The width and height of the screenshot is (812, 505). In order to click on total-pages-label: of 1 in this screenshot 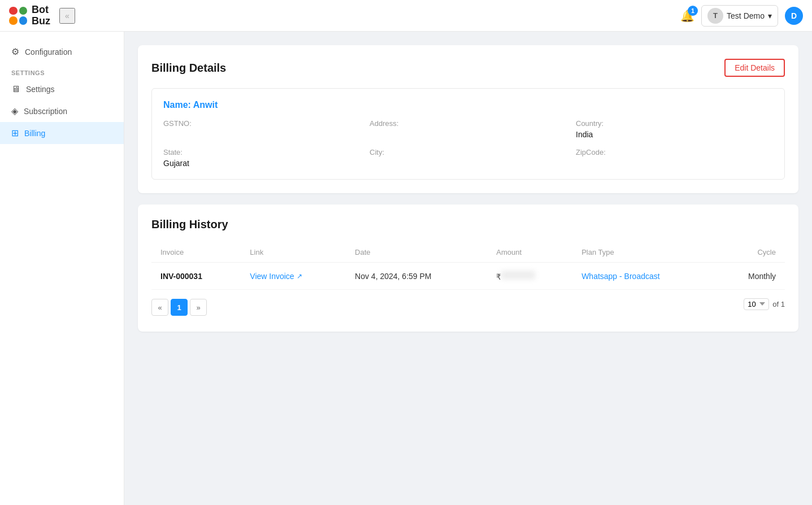, I will do `click(779, 304)`.